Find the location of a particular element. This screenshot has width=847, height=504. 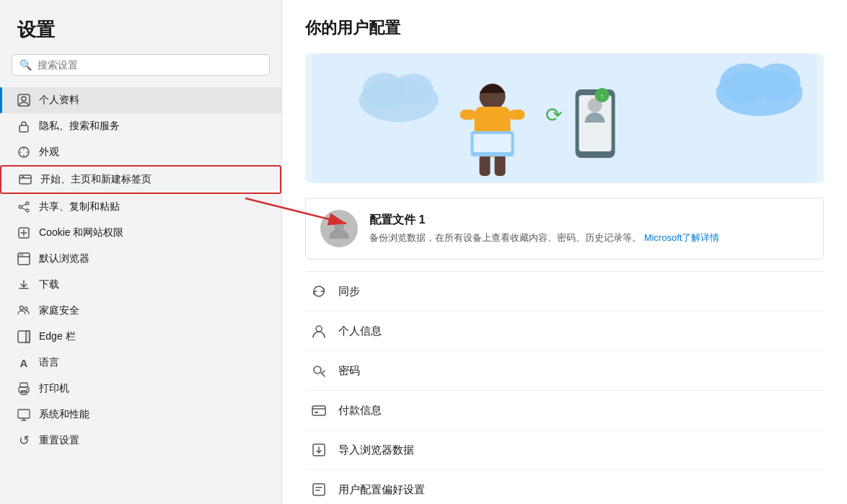

printer-icon is located at coordinates (24, 389).